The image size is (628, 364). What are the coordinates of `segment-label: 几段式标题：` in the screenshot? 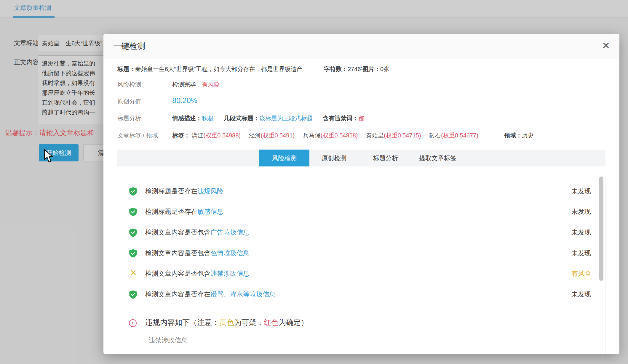 It's located at (242, 118).